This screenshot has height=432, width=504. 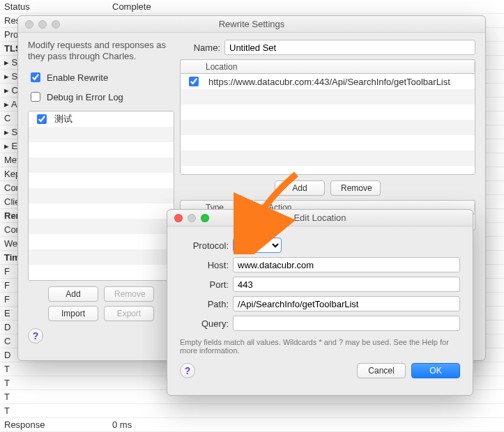 I want to click on sets-export-button: Export, so click(x=129, y=314).